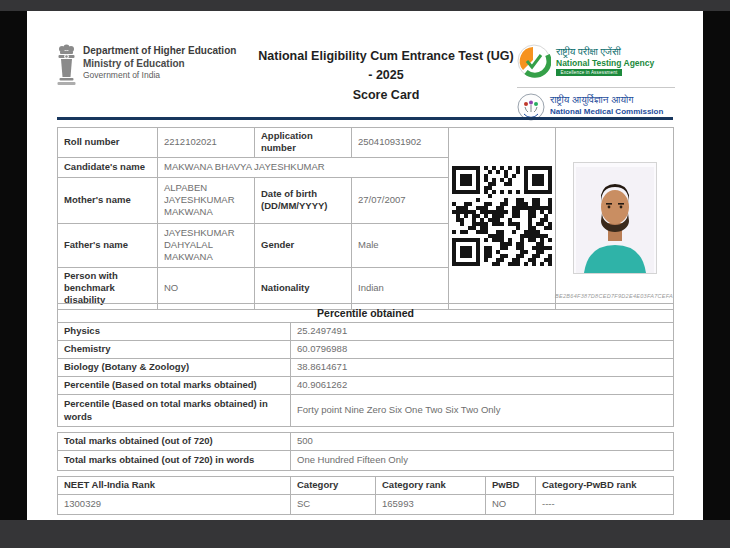  I want to click on table-row: Total marks obtained (out of 720) 500, so click(366, 442).